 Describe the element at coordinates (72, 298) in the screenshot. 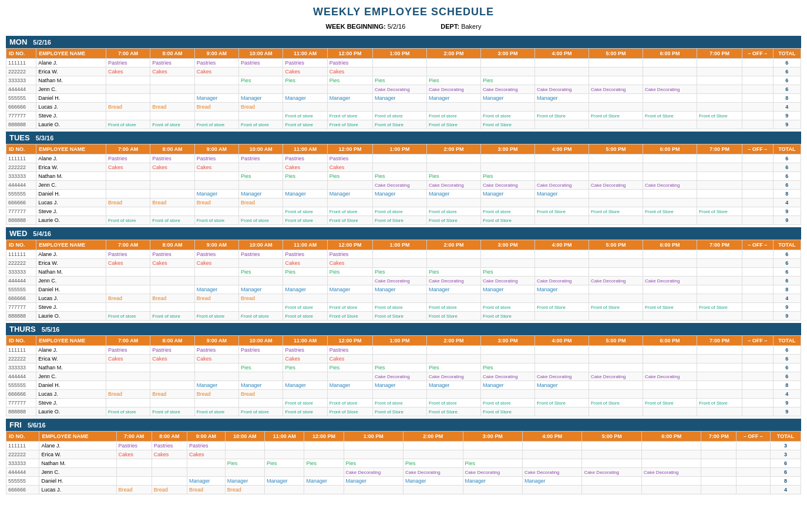

I see `employee-name: Lucas J.` at that location.